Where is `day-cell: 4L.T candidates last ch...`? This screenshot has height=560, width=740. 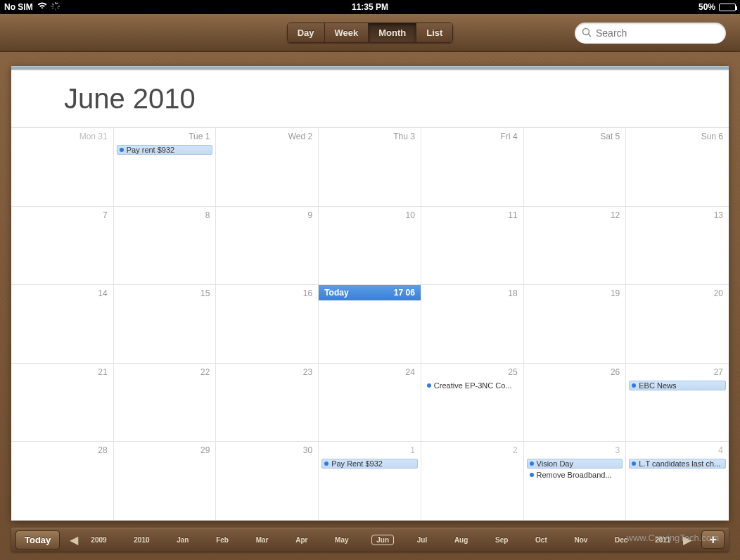
day-cell: 4L.T candidates last ch... is located at coordinates (677, 481).